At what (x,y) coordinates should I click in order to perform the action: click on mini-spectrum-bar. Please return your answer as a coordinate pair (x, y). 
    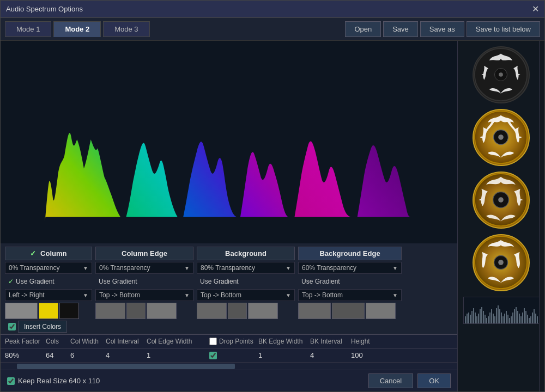
    Looking at the image, I should click on (501, 310).